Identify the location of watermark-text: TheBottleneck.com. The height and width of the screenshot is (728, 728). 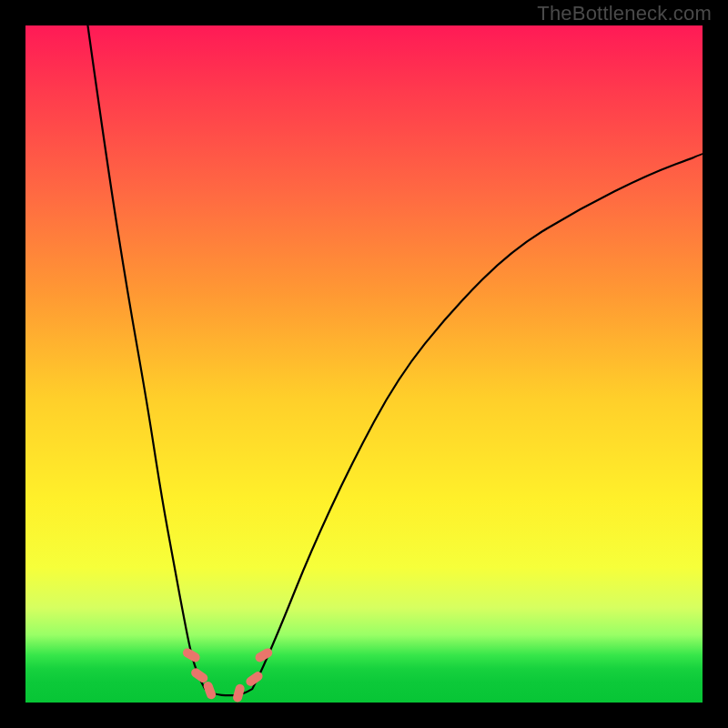
(624, 14).